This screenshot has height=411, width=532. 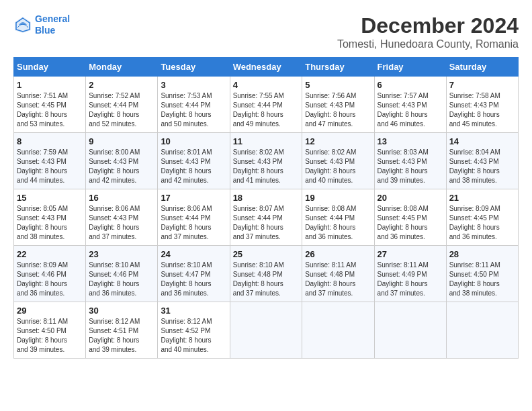 I want to click on day-info: Sunrise: 8:06 AM Sunset: 4:44 PM Dayligh…, so click(x=193, y=223).